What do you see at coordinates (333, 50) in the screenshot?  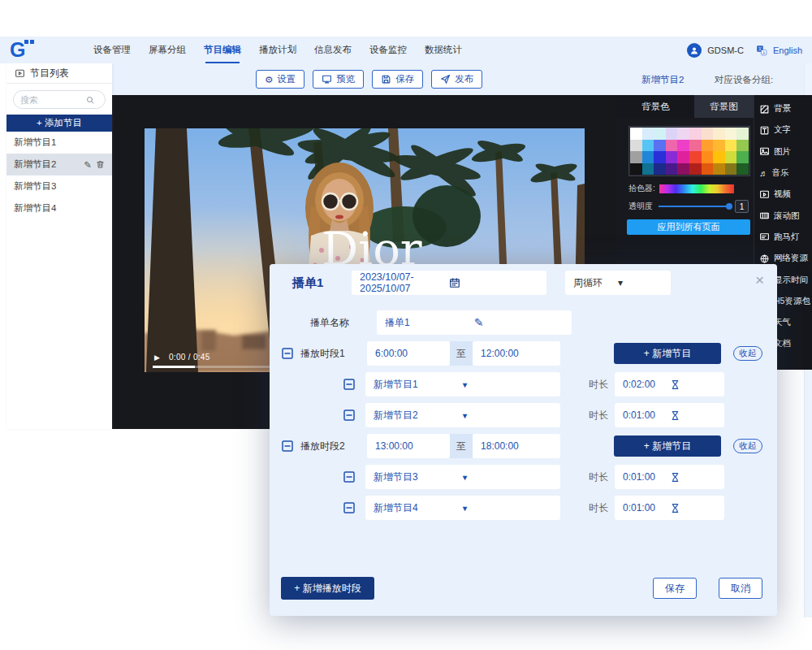 I see `nav-item-5: 信息发布` at bounding box center [333, 50].